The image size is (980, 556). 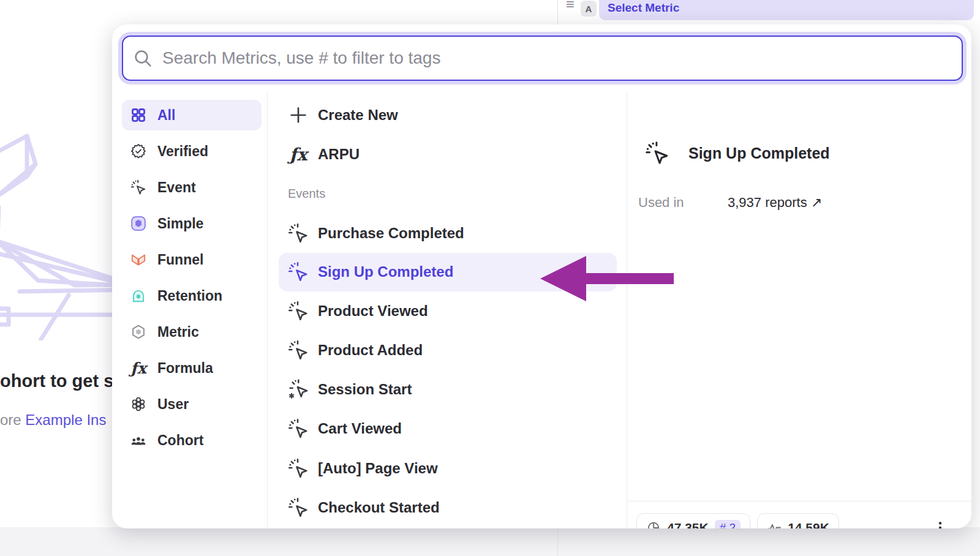 I want to click on list-item-cart-viewed: Cart Viewed, so click(x=447, y=429).